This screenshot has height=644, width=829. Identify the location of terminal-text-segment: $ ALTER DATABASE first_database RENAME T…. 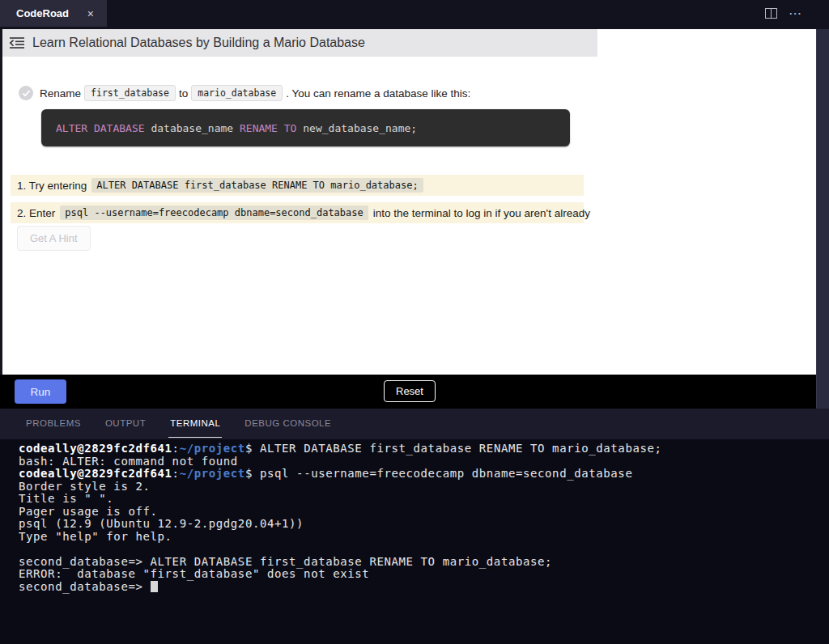
(453, 448).